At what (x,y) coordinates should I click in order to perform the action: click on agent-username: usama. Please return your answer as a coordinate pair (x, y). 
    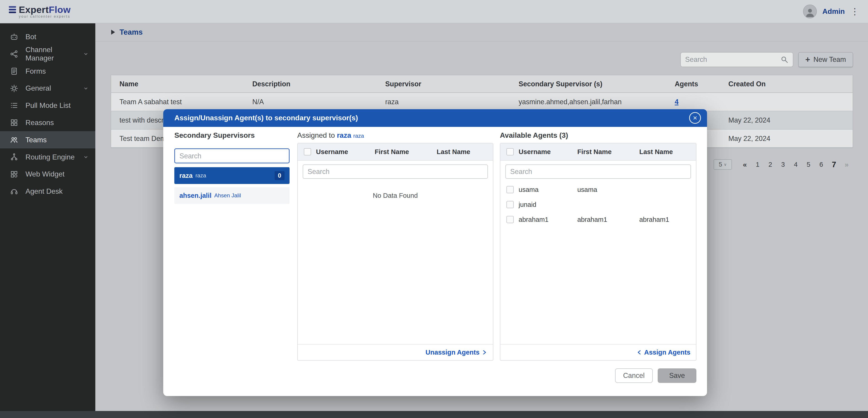
    Looking at the image, I should click on (548, 189).